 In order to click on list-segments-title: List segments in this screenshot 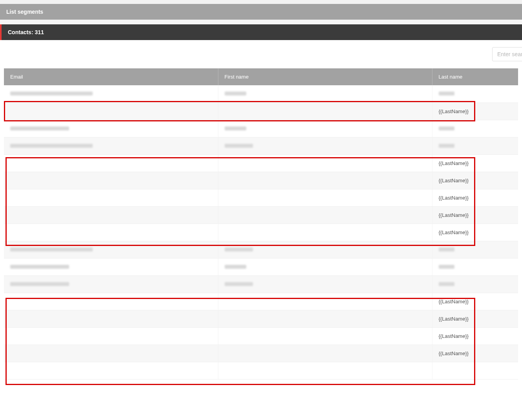, I will do `click(25, 12)`.